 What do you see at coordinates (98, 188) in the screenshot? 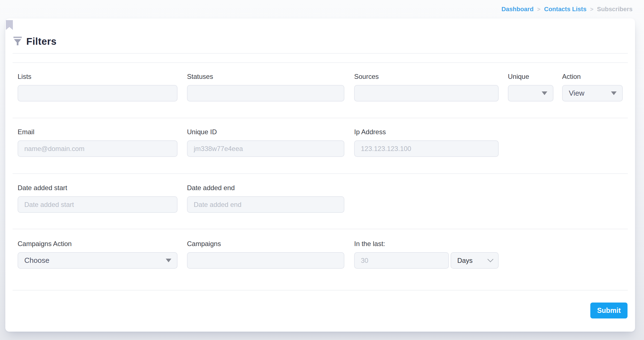
I see `date-added-start-label: Date added start` at bounding box center [98, 188].